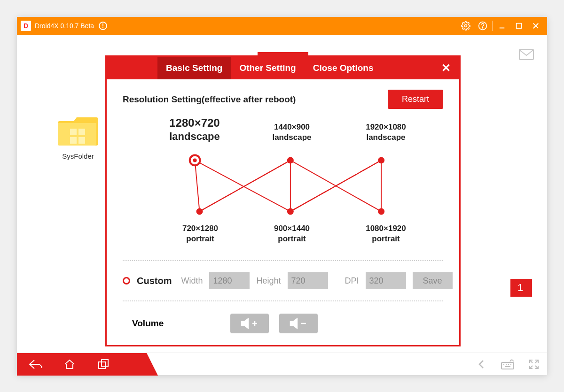  What do you see at coordinates (521, 288) in the screenshot?
I see `notification-badge: 1` at bounding box center [521, 288].